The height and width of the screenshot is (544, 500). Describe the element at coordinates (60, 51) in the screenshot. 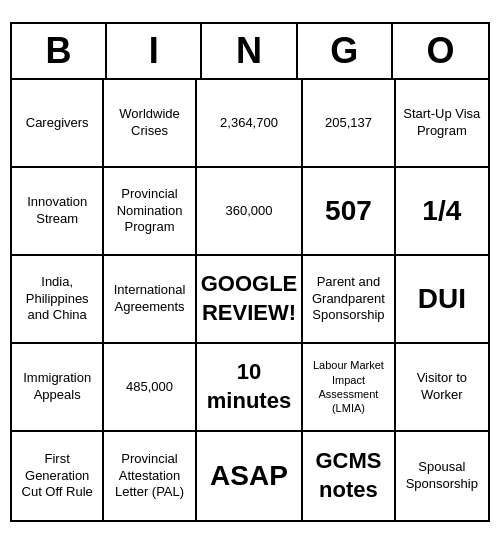

I see `bingo-letter-b: B` at that location.